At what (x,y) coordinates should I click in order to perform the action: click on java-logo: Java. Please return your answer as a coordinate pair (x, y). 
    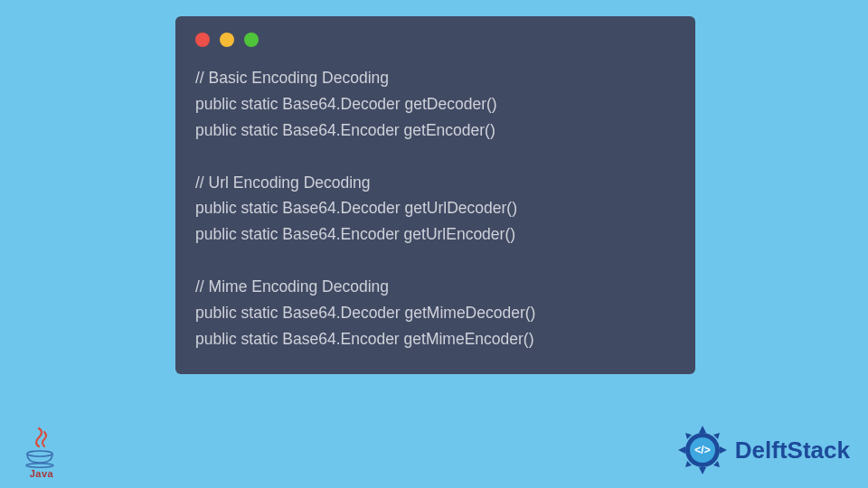
    Looking at the image, I should click on (42, 453).